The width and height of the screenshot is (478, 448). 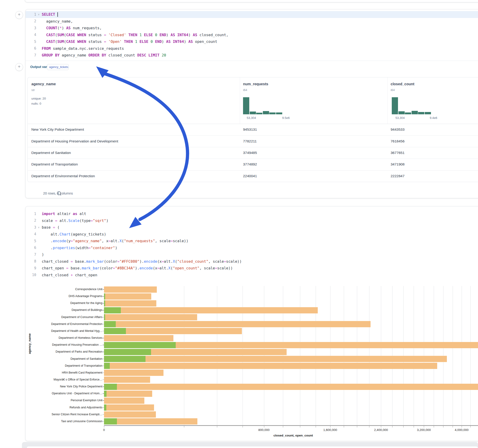 I want to click on code-line: 7), so click(x=252, y=255).